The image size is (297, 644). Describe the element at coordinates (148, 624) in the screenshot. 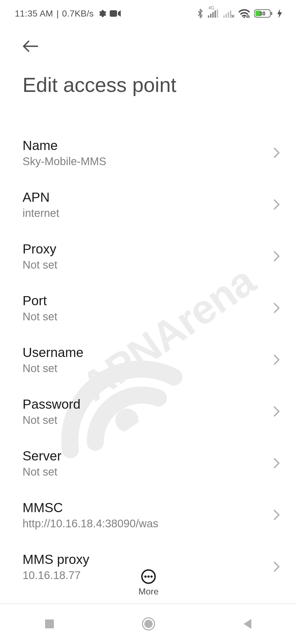

I see `nav-home-button` at that location.